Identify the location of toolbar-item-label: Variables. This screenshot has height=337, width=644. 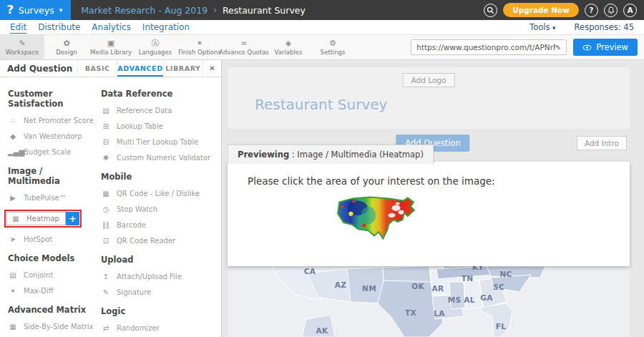
(289, 52).